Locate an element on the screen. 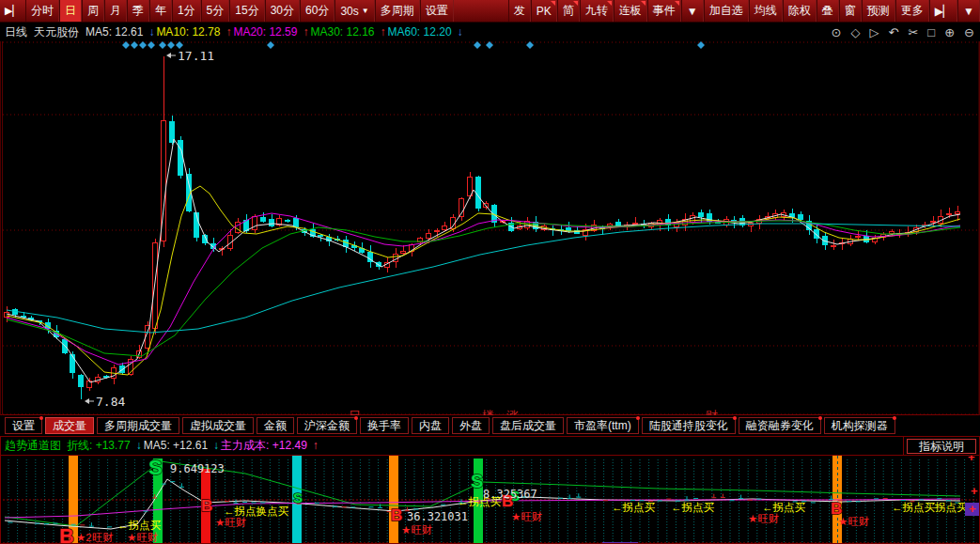  top-toolbar: ▶▏ 分时日周月季年1分5分15分30分60分30s▼多周期设置 发PK简九转连… is located at coordinates (490, 11).